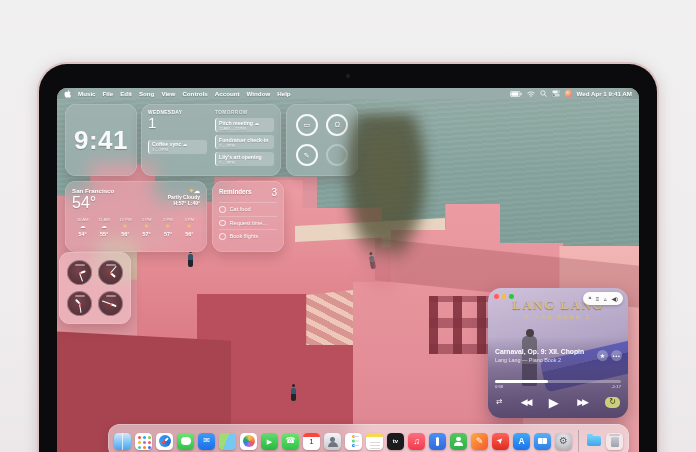  Describe the element at coordinates (178, 150) in the screenshot. I see `event-time: 1 – 2PM` at that location.